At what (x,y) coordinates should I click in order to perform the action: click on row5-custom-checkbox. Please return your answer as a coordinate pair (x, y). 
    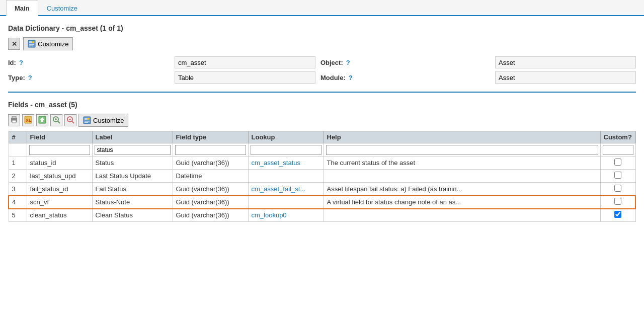
    Looking at the image, I should click on (618, 214).